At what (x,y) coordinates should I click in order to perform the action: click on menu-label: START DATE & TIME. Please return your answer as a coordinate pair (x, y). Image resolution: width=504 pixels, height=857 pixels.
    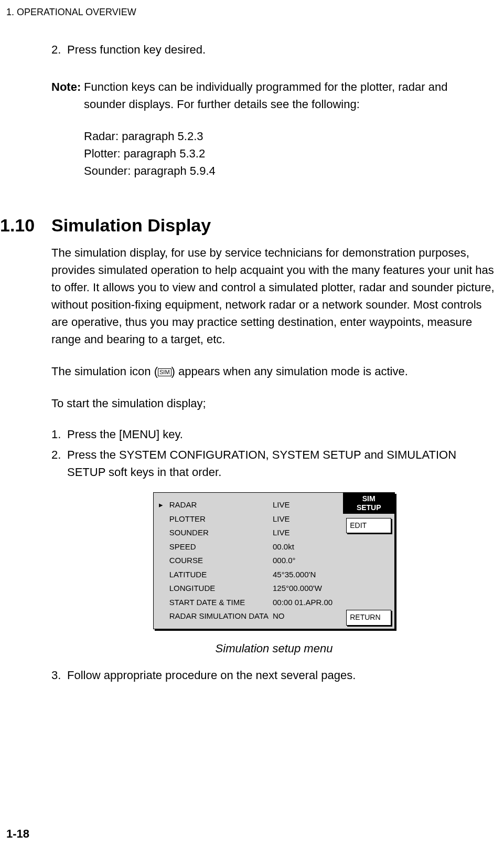
    Looking at the image, I should click on (218, 602).